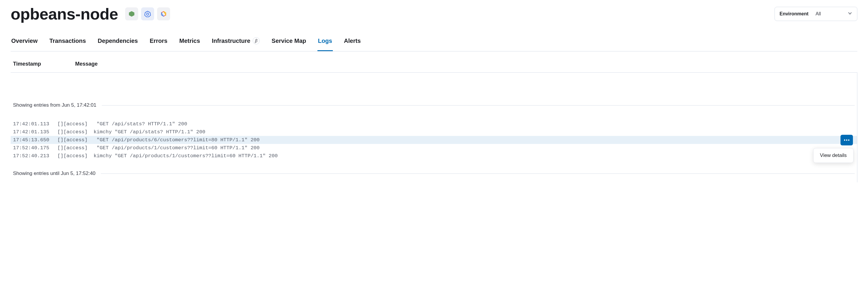 The image size is (868, 305). What do you see at coordinates (131, 14) in the screenshot?
I see `node-icon` at bounding box center [131, 14].